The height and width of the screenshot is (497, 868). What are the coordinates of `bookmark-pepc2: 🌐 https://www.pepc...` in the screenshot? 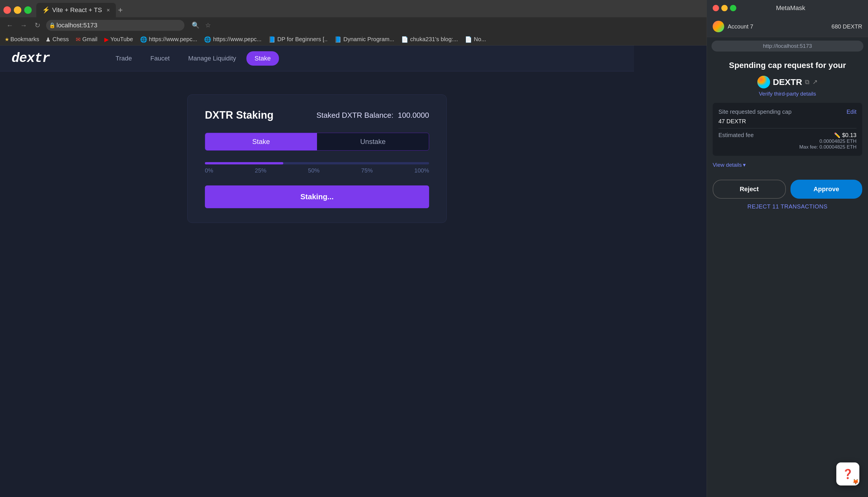 It's located at (233, 40).